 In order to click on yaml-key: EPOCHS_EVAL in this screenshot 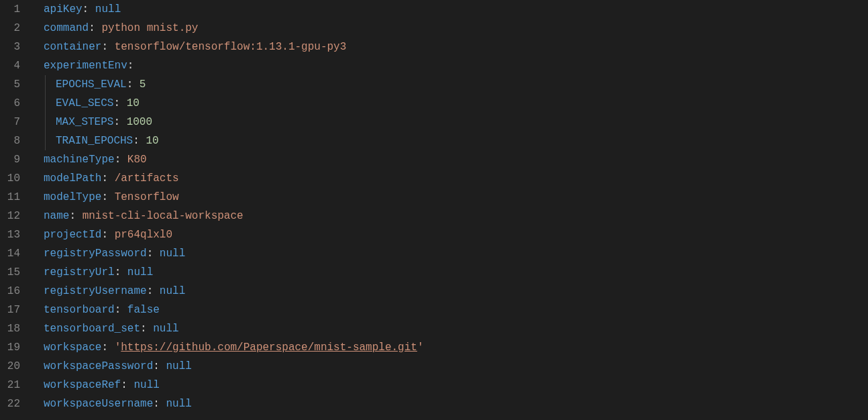, I will do `click(91, 85)`.